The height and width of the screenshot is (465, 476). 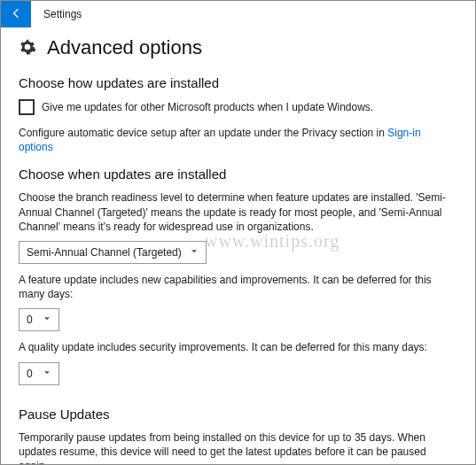 What do you see at coordinates (238, 14) in the screenshot?
I see `window-titlebar: Settings` at bounding box center [238, 14].